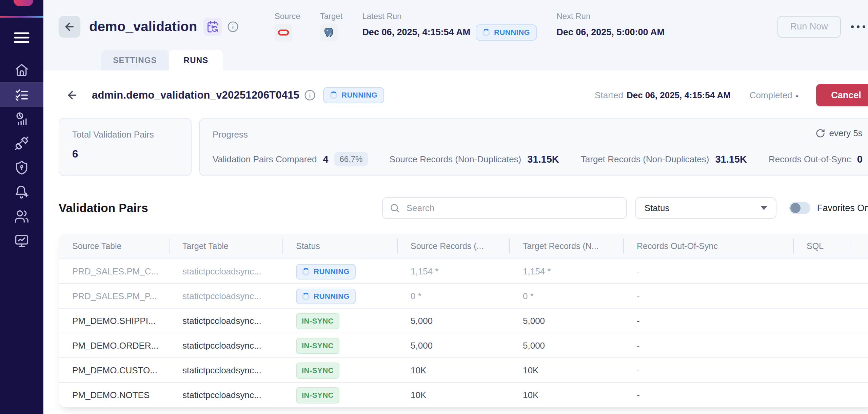  What do you see at coordinates (474, 159) in the screenshot?
I see `metric-source-records: Source Records (Non-Duplicates) 31.15K` at bounding box center [474, 159].